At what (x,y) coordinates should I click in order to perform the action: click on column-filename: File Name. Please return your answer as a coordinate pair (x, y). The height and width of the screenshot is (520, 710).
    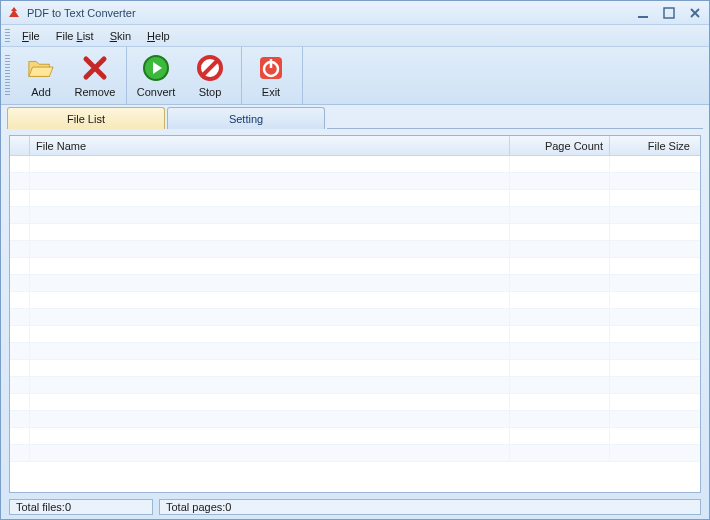
    Looking at the image, I should click on (270, 146).